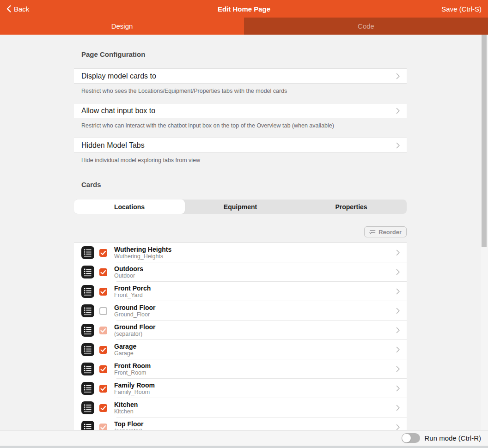 The width and height of the screenshot is (488, 448). What do you see at coordinates (240, 145) in the screenshot?
I see `config-item-hidden-model-tabs: Hidden Model Tabs` at bounding box center [240, 145].